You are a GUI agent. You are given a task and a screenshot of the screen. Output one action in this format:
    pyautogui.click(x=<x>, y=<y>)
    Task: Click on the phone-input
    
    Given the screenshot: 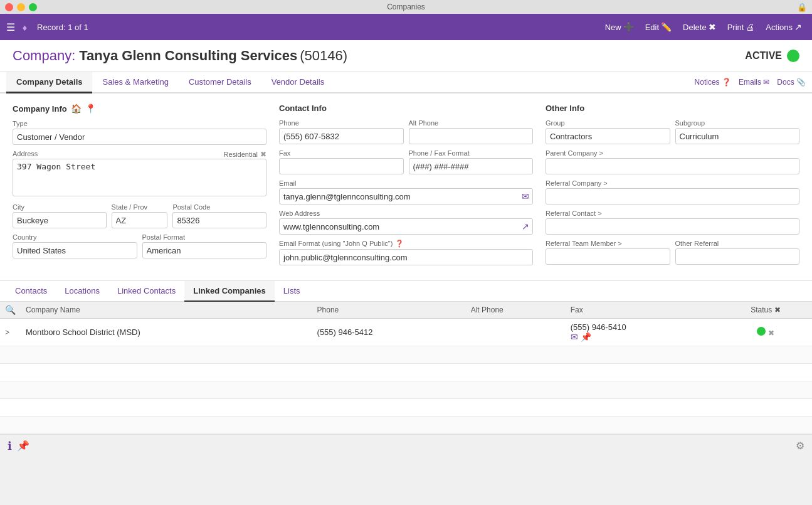 What is the action you would take?
    pyautogui.click(x=341, y=136)
    